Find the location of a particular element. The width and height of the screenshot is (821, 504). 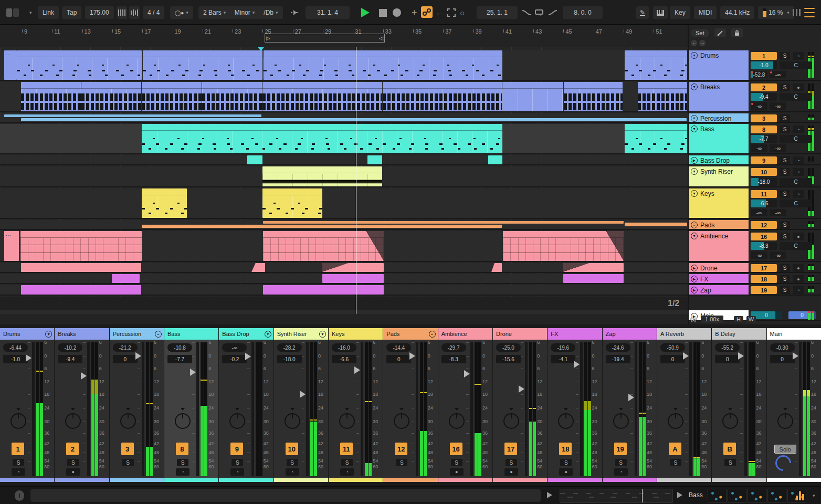

clip-ambience is located at coordinates (81, 246).